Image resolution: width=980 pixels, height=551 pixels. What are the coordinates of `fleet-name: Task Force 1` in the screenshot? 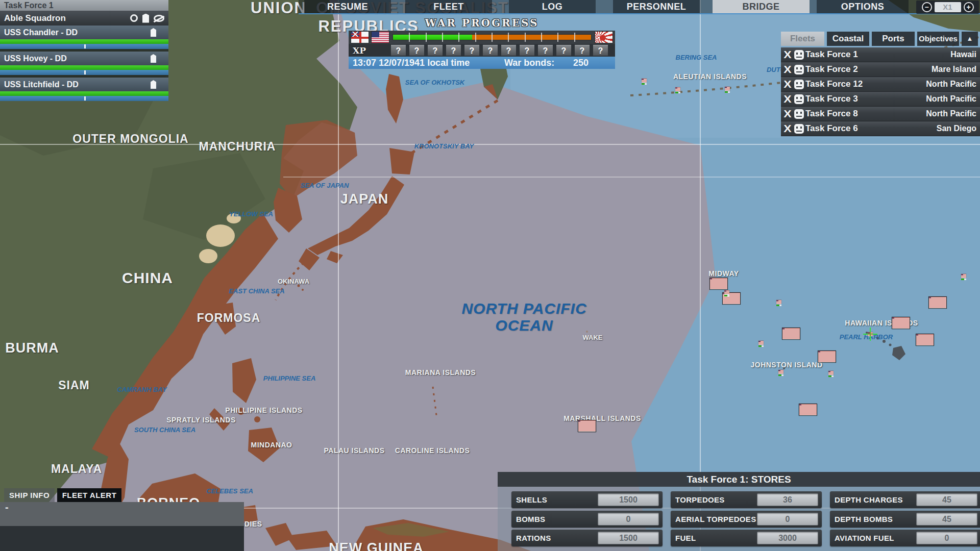 It's located at (832, 55).